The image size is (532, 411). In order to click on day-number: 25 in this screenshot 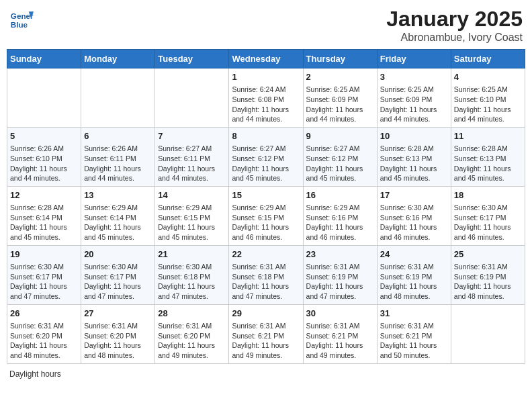, I will do `click(488, 255)`.